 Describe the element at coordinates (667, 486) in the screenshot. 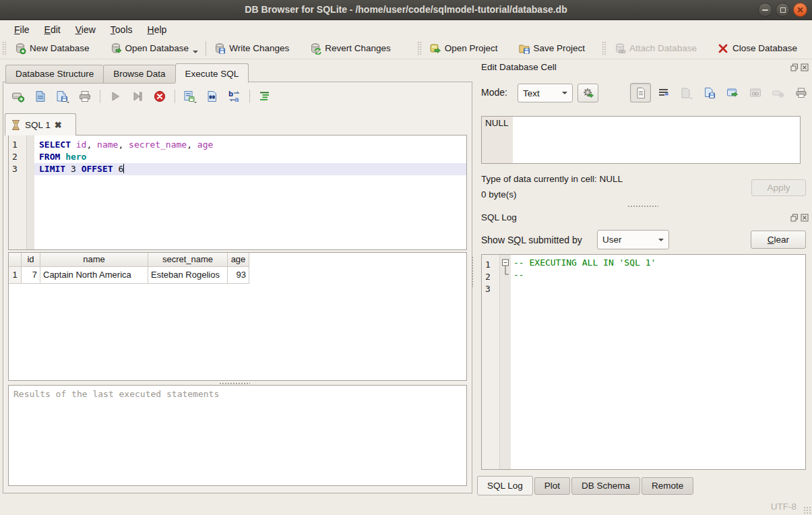

I see `dock-tab-remote: Remote` at that location.